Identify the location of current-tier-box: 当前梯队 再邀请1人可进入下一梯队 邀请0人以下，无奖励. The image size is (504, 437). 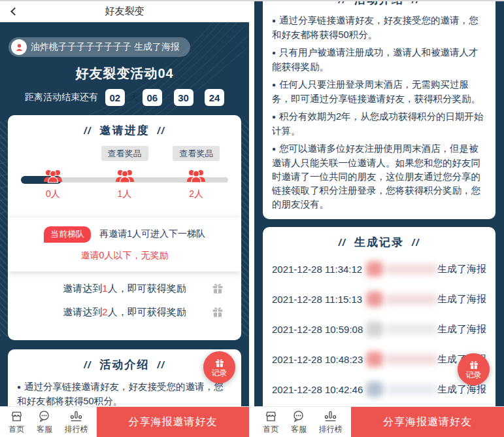
(124, 245).